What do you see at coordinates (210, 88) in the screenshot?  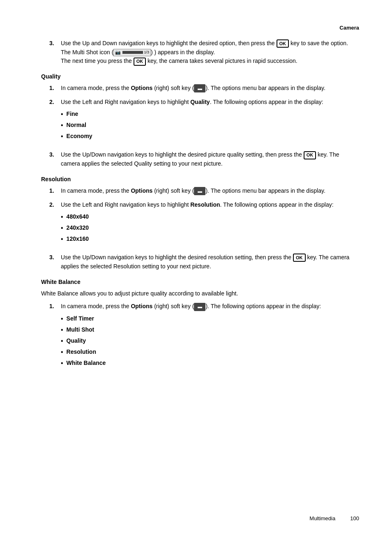 I see `quality-step1-content: In camera mode, press the Options (right…` at bounding box center [210, 88].